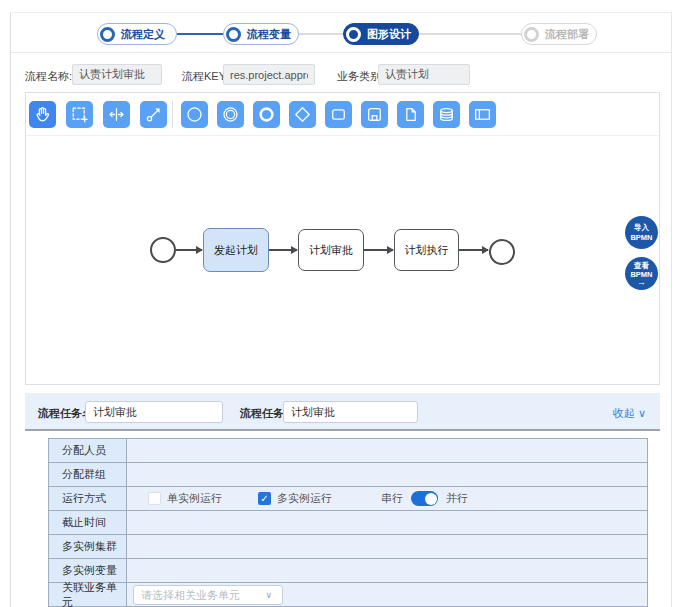 This screenshot has height=607, width=679. Describe the element at coordinates (117, 74) in the screenshot. I see `process-name-input` at that location.